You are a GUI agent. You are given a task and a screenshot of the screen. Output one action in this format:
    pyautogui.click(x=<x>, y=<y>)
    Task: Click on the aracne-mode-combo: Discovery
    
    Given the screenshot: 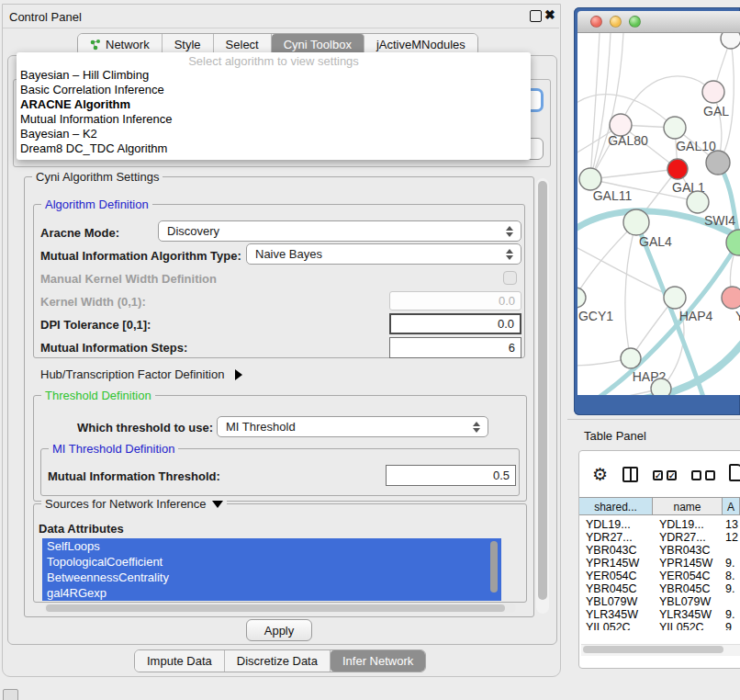 What is the action you would take?
    pyautogui.click(x=340, y=231)
    